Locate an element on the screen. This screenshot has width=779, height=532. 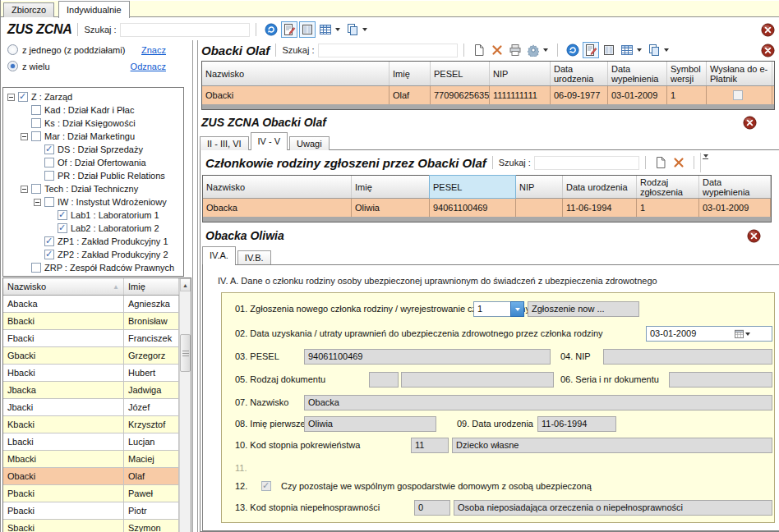
tab-ii-iii-vi: II - III, VI is located at coordinates (224, 143).